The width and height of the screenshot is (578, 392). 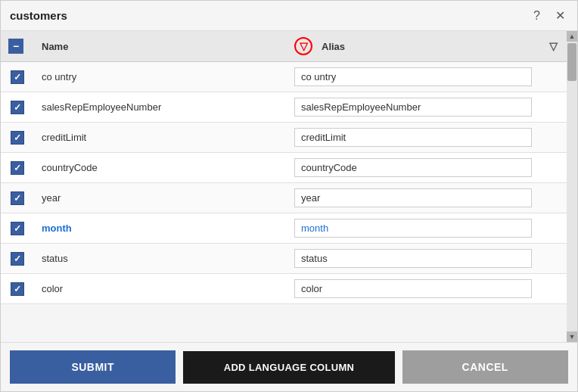 I want to click on row-name: color, so click(x=160, y=289).